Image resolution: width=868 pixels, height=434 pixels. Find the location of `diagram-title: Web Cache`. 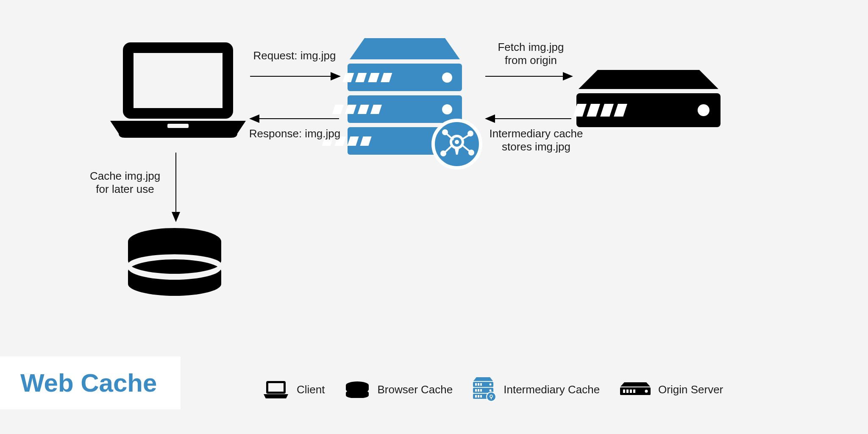

diagram-title: Web Cache is located at coordinates (89, 383).